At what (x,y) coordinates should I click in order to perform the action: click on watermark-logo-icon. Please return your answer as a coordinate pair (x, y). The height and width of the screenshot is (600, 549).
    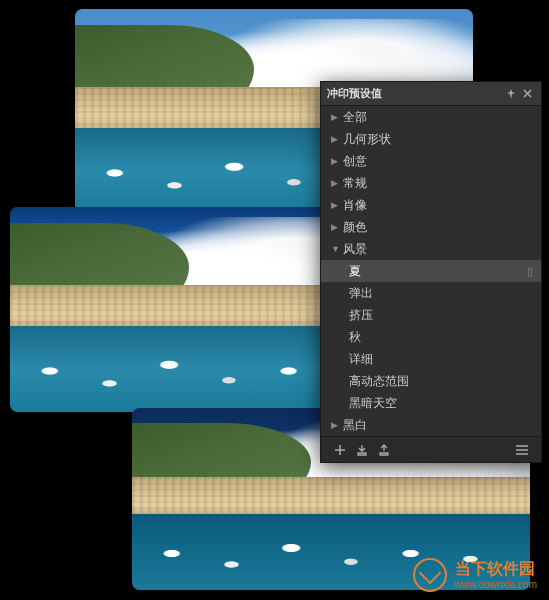
    Looking at the image, I should click on (430, 575).